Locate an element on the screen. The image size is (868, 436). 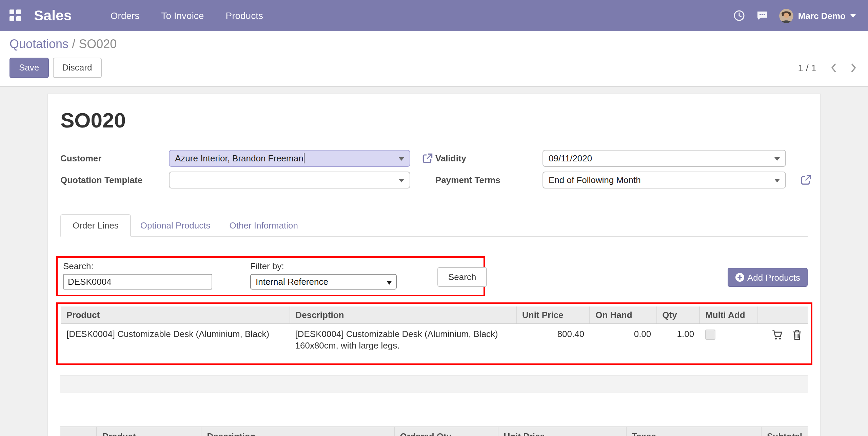
ol-header-ordered-qty: Ordered Qty is located at coordinates (446, 431).